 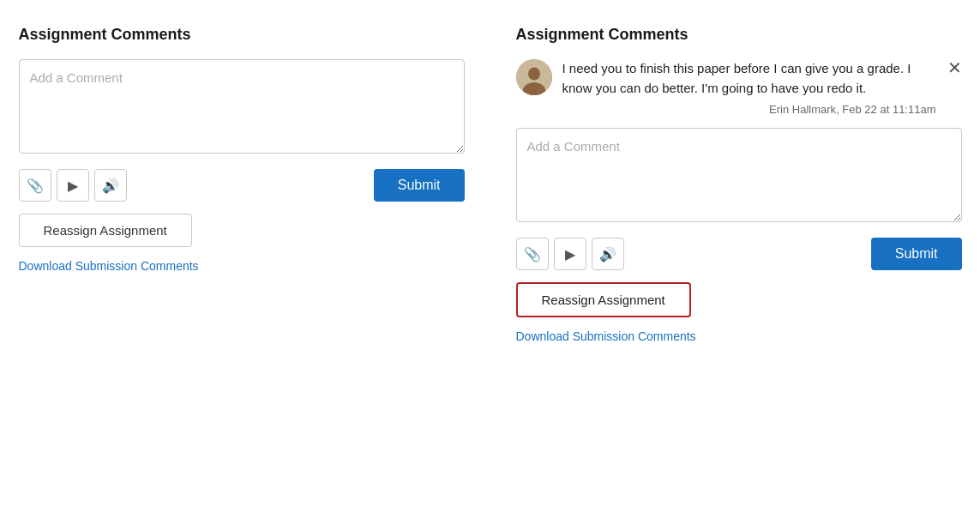 What do you see at coordinates (105, 230) in the screenshot?
I see `left-reassign-button: Reassign Assignment` at bounding box center [105, 230].